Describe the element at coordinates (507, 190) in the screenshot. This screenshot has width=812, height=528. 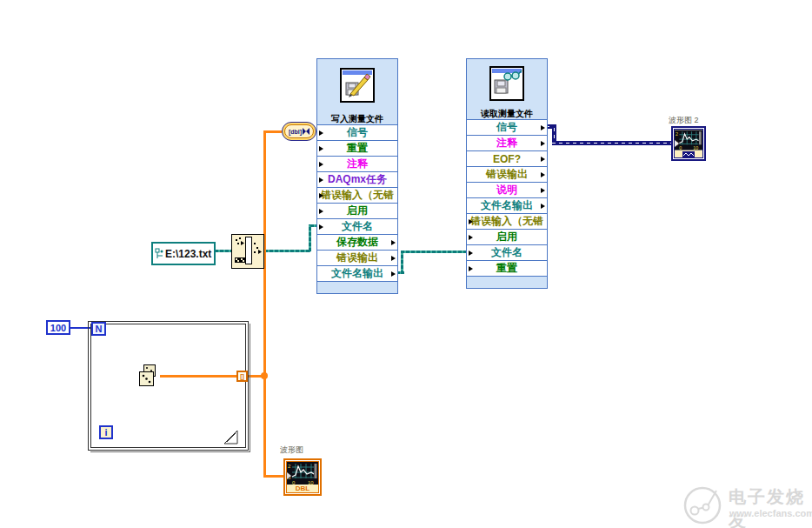
I see `terminal-label: 说明` at that location.